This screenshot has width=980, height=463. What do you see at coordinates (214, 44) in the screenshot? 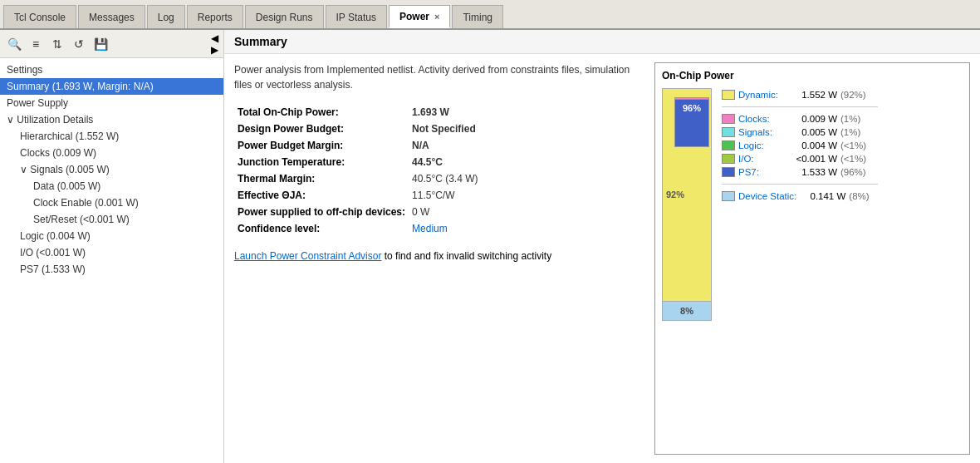
I see `collapse-arrow-icon: ◀▶` at bounding box center [214, 44].